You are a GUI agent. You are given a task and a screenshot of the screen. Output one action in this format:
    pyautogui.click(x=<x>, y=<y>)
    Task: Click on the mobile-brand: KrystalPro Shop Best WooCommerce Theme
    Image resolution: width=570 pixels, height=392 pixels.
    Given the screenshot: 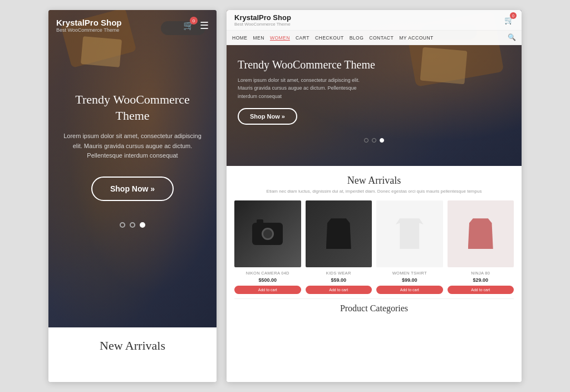 What is the action you would take?
    pyautogui.click(x=89, y=26)
    